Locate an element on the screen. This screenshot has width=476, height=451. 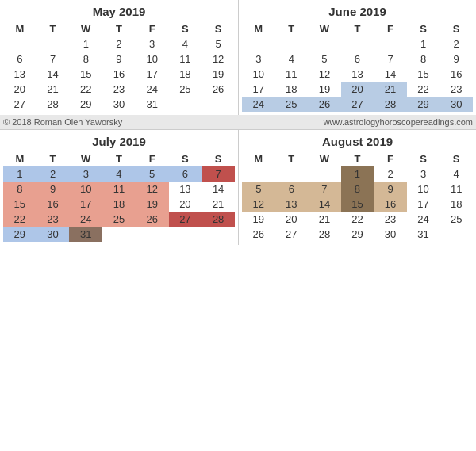
june-h-f: F is located at coordinates (390, 29).